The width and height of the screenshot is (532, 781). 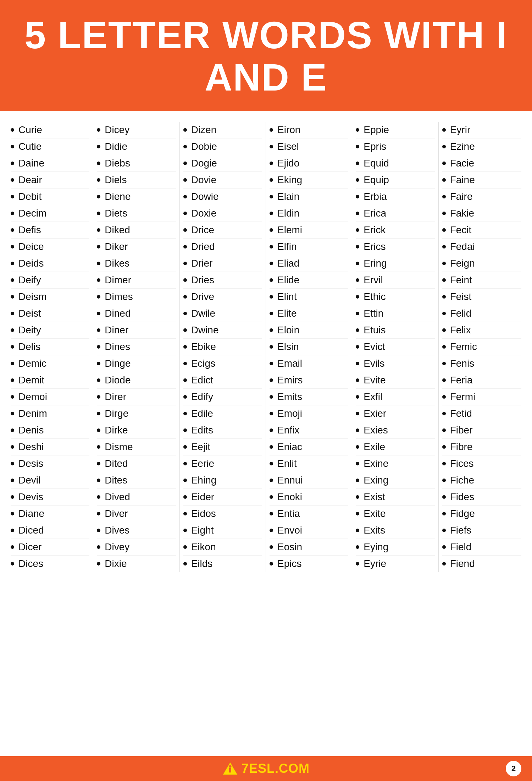 I want to click on list-item: Denis, so click(x=50, y=430).